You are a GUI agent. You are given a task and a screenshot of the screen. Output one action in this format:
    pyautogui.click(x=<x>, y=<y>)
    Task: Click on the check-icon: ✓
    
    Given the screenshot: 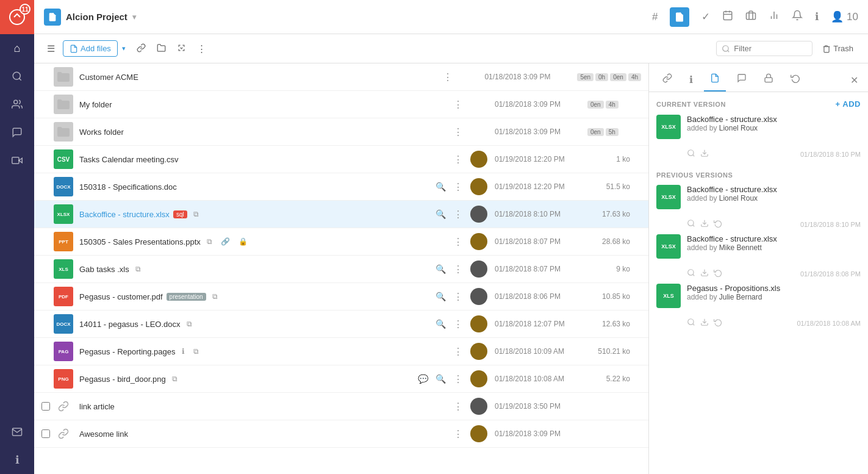 What is the action you would take?
    pyautogui.click(x=706, y=17)
    